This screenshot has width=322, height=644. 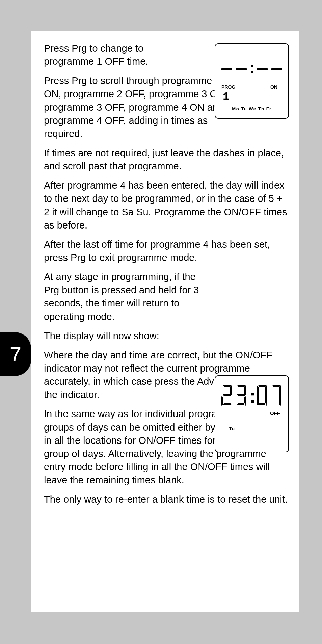 I want to click on paragraph: Press Prg to change to programme 1 OFF t…, so click(x=111, y=55).